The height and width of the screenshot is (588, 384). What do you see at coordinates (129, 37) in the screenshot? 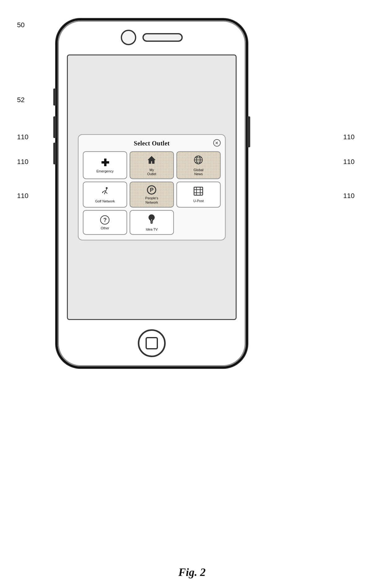
I see `front-camera` at bounding box center [129, 37].